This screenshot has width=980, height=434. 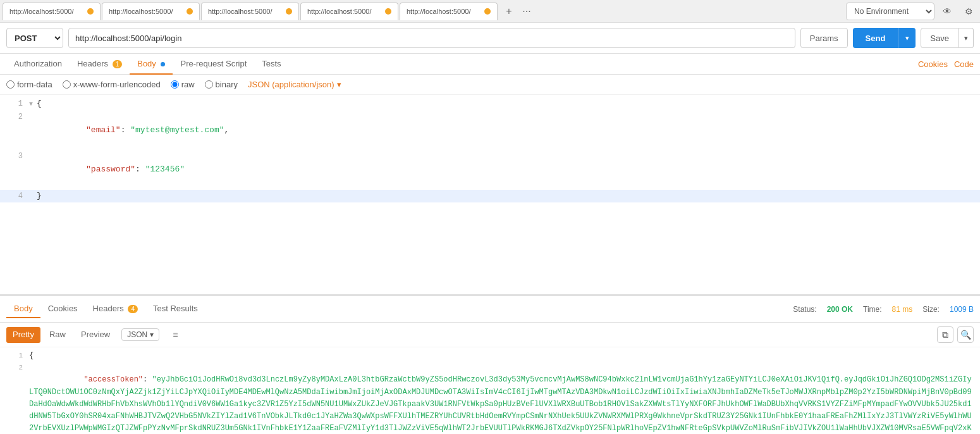 What do you see at coordinates (965, 335) in the screenshot?
I see `search-response-button: 🔍` at bounding box center [965, 335].